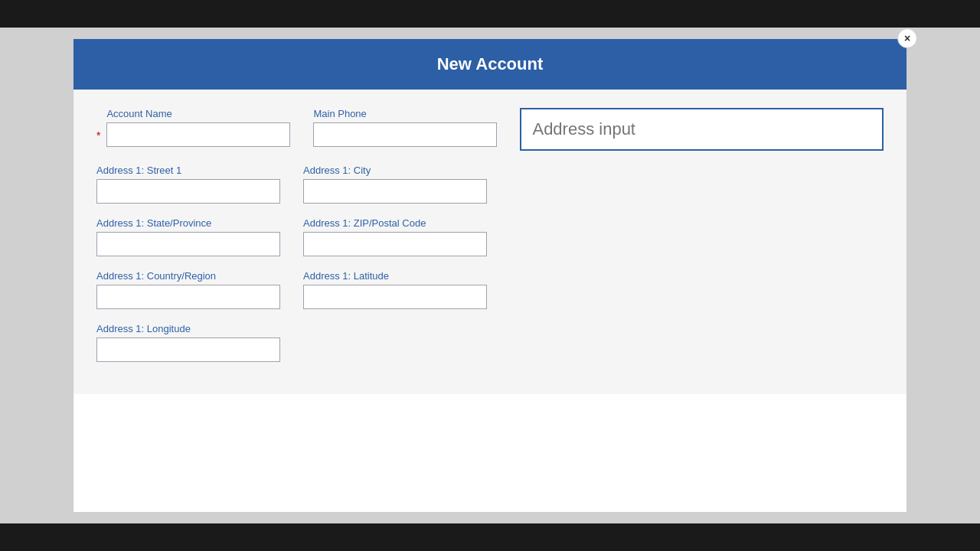 The height and width of the screenshot is (551, 980). Describe the element at coordinates (490, 14) in the screenshot. I see `top-bar` at that location.